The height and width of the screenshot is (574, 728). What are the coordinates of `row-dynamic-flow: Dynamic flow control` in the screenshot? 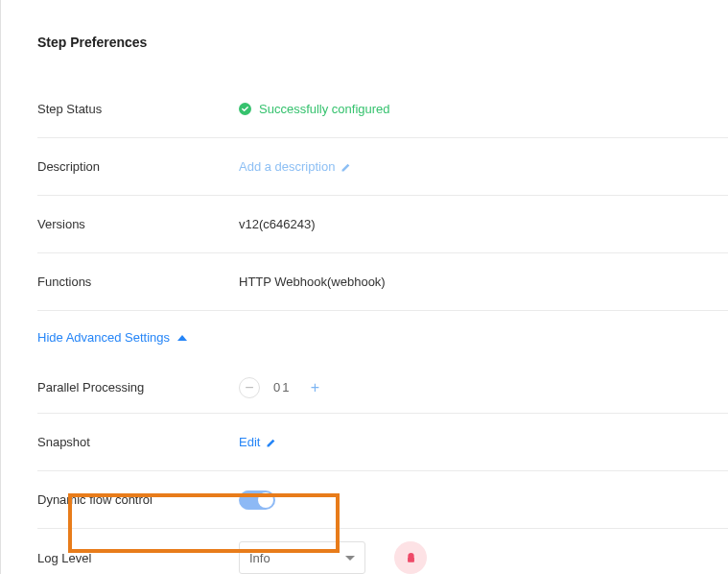 It's located at (383, 500).